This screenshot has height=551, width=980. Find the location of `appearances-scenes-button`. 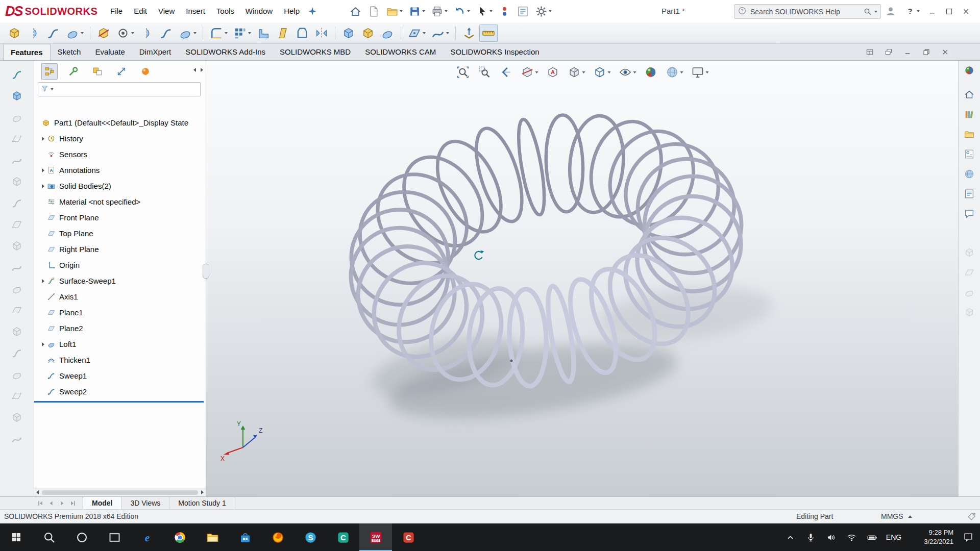

appearances-scenes-button is located at coordinates (969, 174).